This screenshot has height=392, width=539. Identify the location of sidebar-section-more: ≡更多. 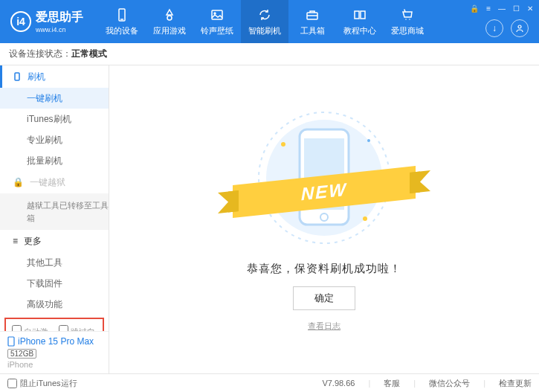
(54, 241).